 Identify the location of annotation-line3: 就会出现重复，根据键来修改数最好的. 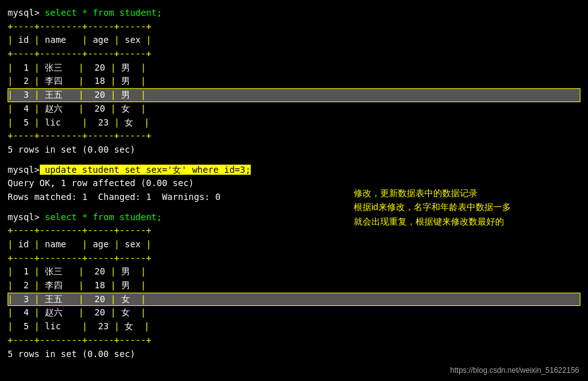
(432, 221).